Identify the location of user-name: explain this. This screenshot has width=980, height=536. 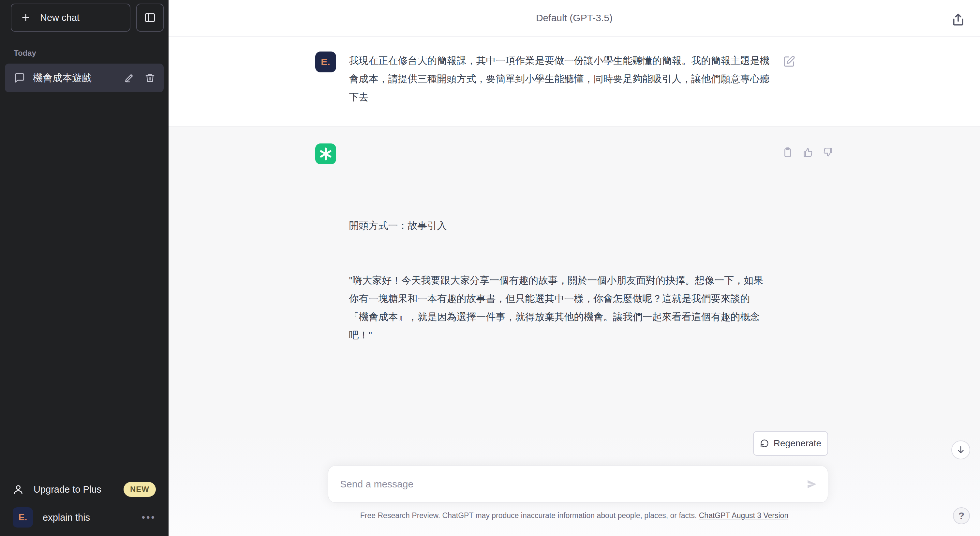
(87, 517).